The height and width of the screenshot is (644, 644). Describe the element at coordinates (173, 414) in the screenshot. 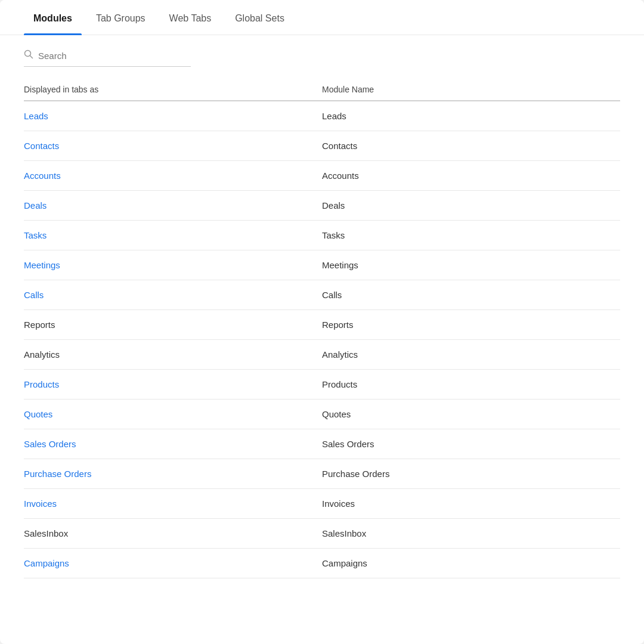

I see `cell-display-name-10: Quotes` at that location.